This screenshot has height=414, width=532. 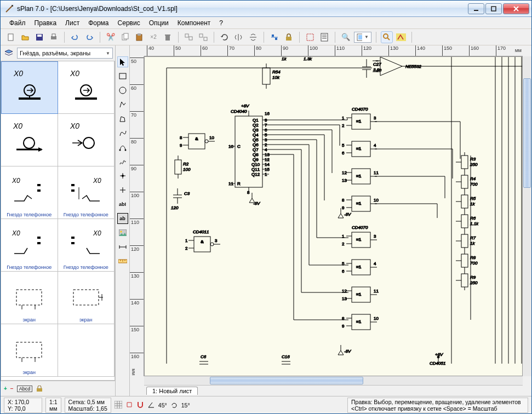 I want to click on point-tool, so click(x=123, y=176).